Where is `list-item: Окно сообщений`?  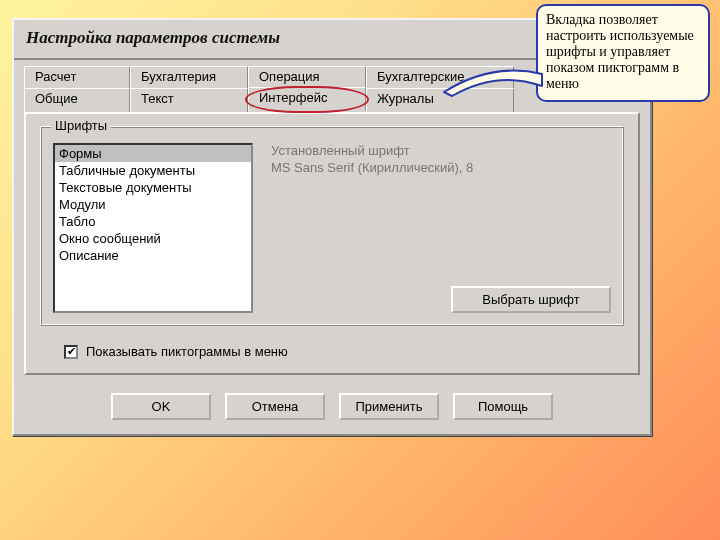 list-item: Окно сообщений is located at coordinates (153, 238).